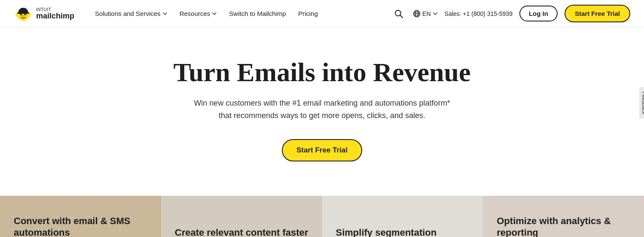  I want to click on search-icon, so click(399, 14).